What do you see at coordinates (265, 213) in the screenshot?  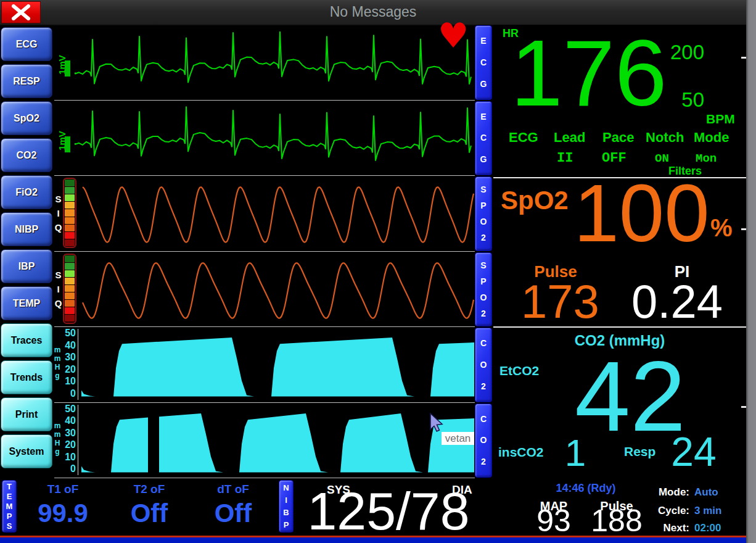 I see `trace-row-spo2-2: S I Q` at bounding box center [265, 213].